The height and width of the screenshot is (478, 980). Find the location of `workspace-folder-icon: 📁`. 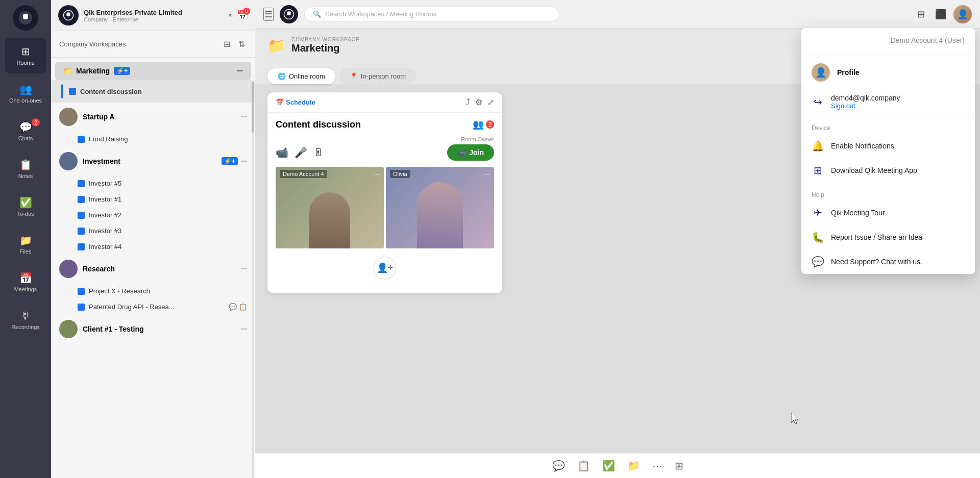

workspace-folder-icon: 📁 is located at coordinates (67, 71).